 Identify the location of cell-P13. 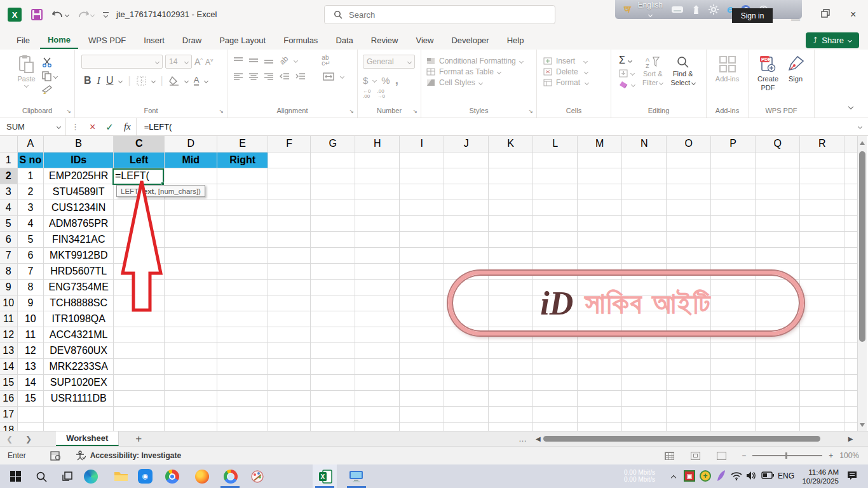
(733, 351).